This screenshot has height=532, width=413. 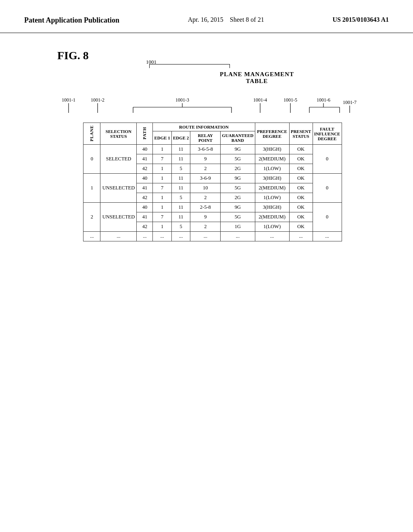 What do you see at coordinates (211, 109) in the screenshot?
I see `column-brackets-svg: 1001-1 1001-2 1001-3 1001-4 1001-5` at bounding box center [211, 109].